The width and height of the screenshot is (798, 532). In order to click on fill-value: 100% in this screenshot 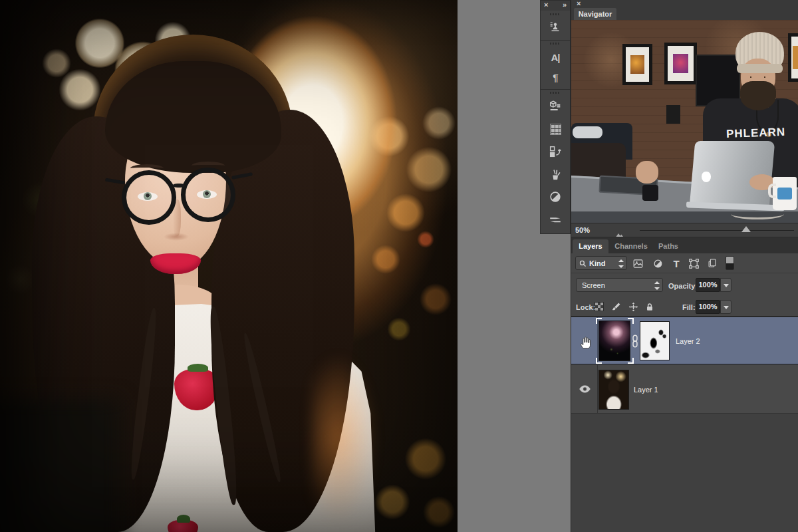, I will do `click(708, 307)`.